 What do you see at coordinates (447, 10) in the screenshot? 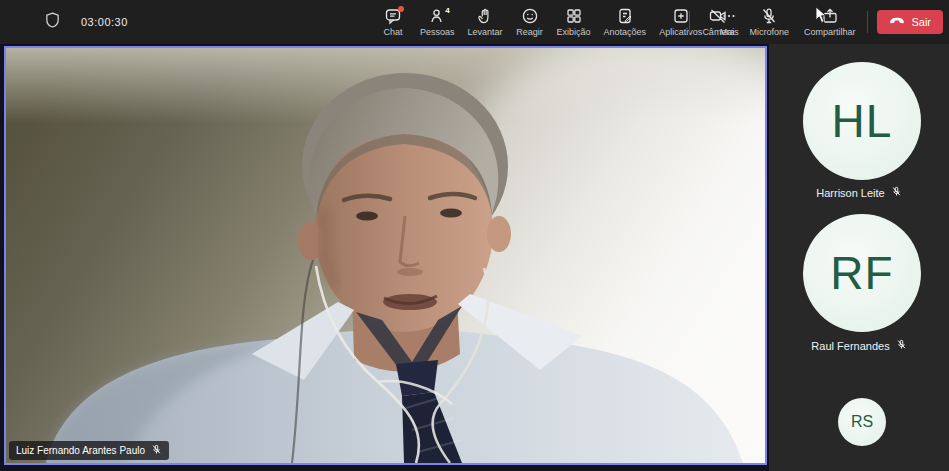
I see `people-count-badge: 4` at bounding box center [447, 10].